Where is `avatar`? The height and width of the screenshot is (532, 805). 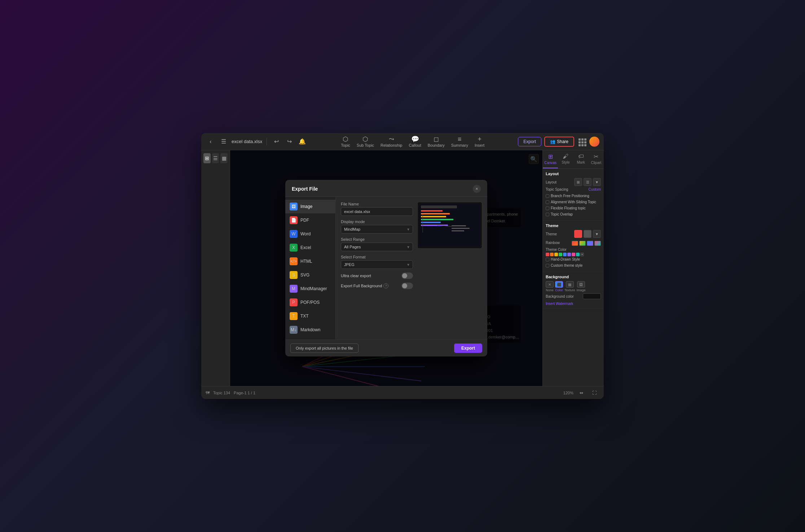 avatar is located at coordinates (594, 142).